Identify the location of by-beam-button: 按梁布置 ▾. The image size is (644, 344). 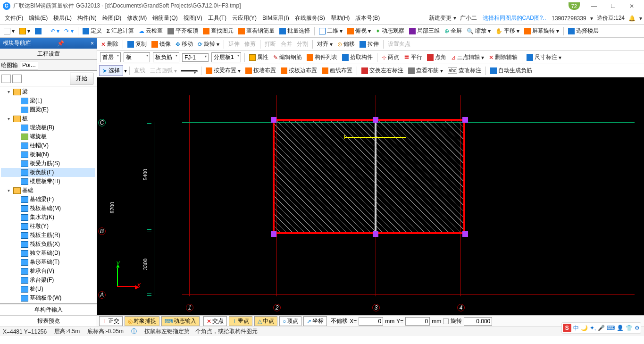
(223, 71).